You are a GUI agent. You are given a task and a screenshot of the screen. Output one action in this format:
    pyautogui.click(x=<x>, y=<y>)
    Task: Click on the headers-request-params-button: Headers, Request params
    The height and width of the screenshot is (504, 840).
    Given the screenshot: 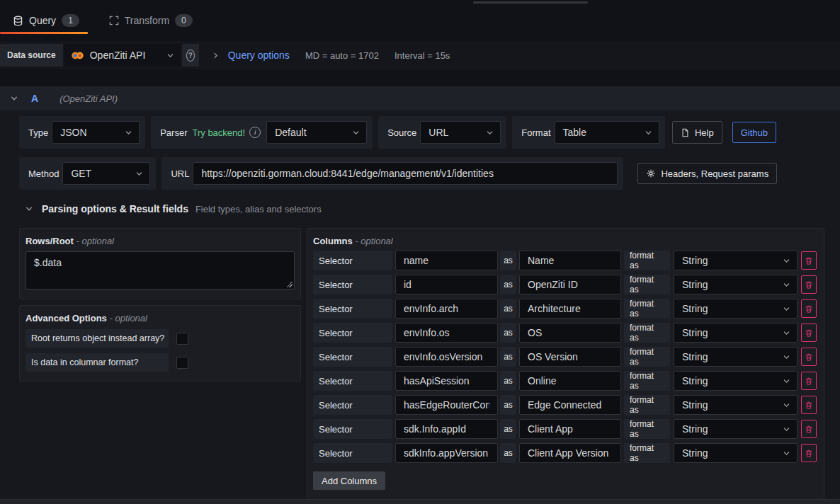 What is the action you would take?
    pyautogui.click(x=707, y=173)
    